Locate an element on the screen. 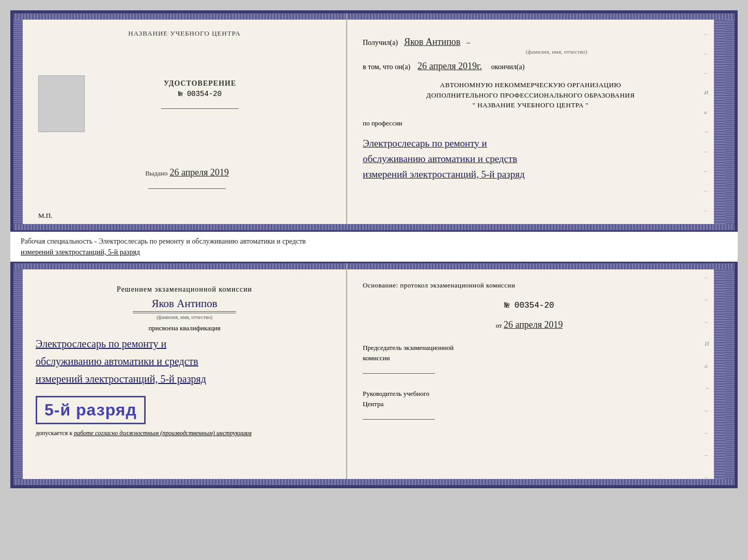  profession-text: Электрослесарь по ремонту и обслуживанию… is located at coordinates (531, 159).